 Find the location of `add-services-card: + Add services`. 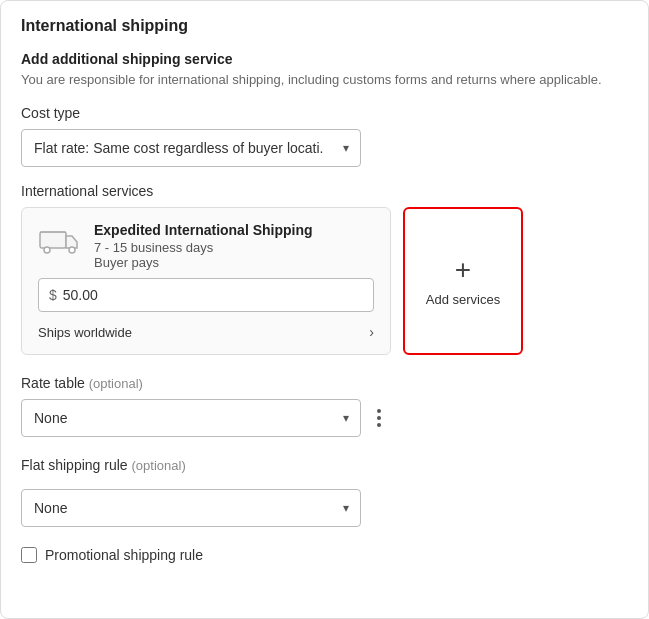

add-services-card: + Add services is located at coordinates (463, 281).